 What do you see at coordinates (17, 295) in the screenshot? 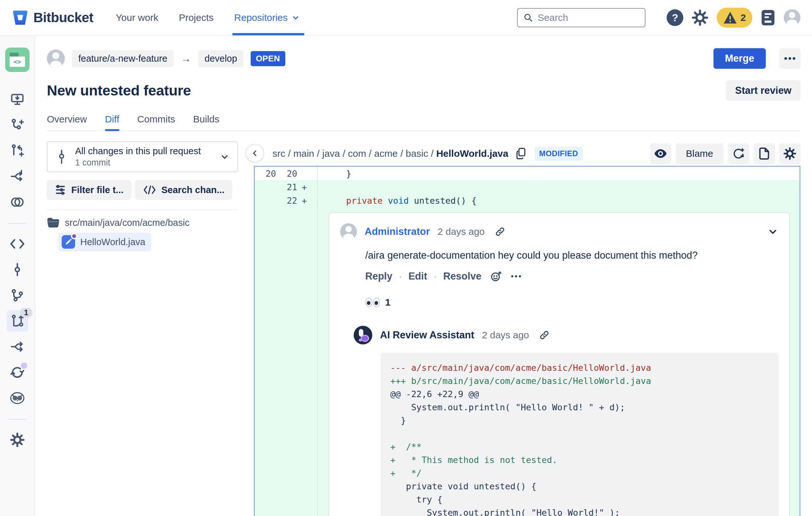
I see `branch-icon` at bounding box center [17, 295].